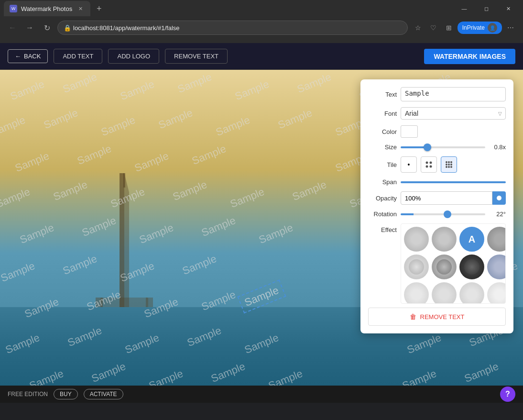 Image resolution: width=523 pixels, height=420 pixels. Describe the element at coordinates (492, 28) in the screenshot. I see `user-avatar: 👤` at that location.